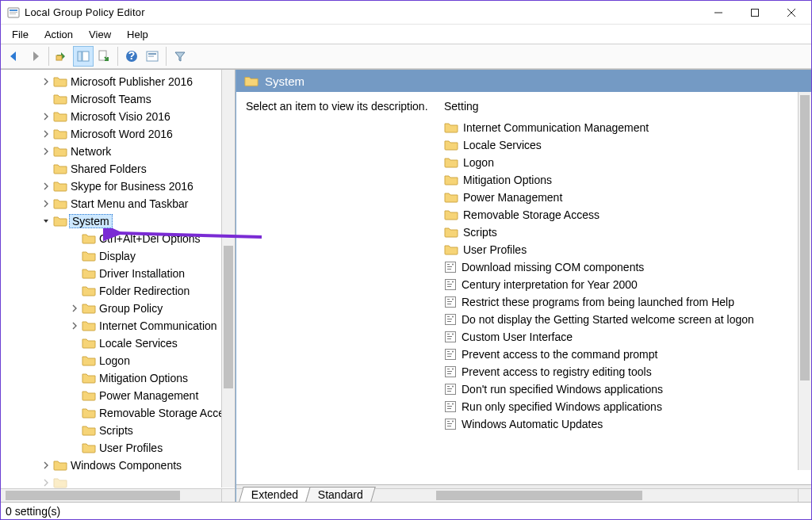  I want to click on tree-item: Microsoft Publisher 2016, so click(122, 82).